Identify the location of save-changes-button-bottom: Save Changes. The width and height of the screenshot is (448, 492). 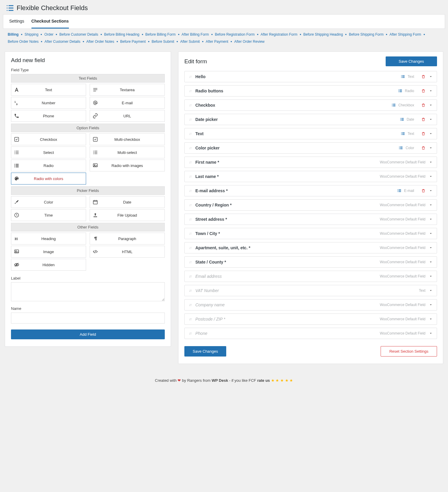
(205, 351).